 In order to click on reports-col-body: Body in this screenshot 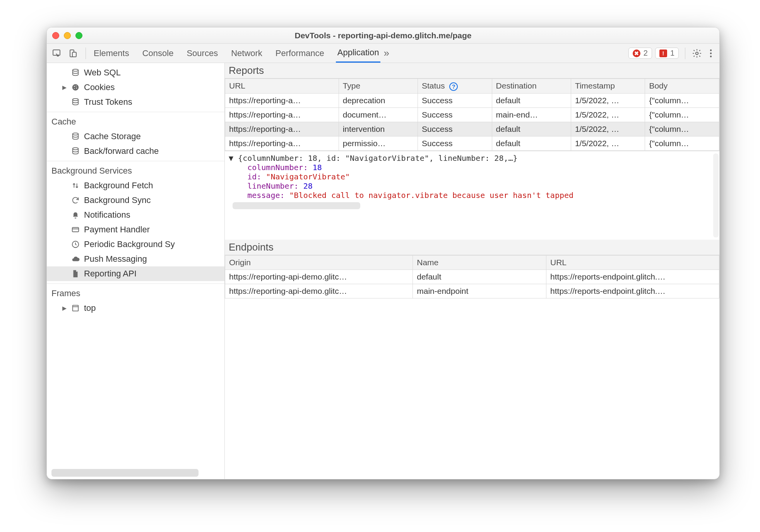, I will do `click(682, 86)`.